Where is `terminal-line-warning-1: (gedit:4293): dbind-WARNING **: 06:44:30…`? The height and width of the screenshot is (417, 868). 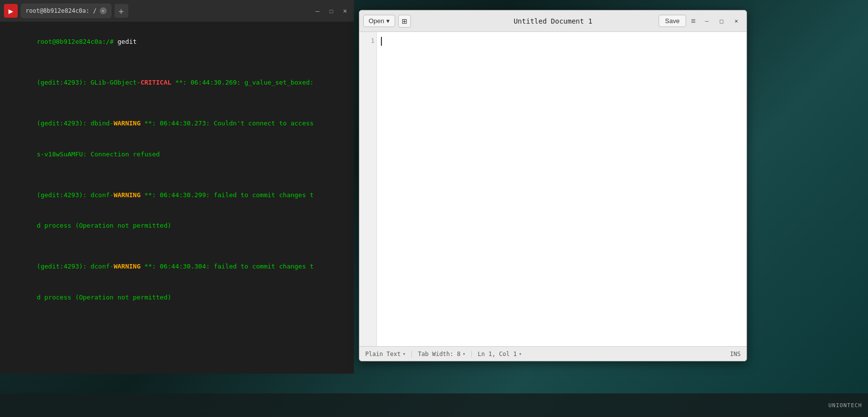 terminal-line-warning-1: (gedit:4293): dbind-WARNING **: 06:44:30… is located at coordinates (177, 123).